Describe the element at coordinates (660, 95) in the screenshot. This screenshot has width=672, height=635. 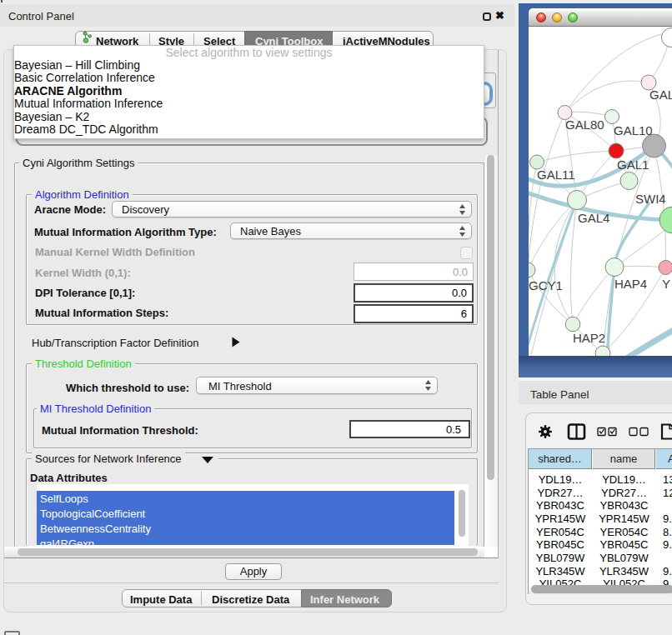
I see `svg-text: GAL7` at that location.